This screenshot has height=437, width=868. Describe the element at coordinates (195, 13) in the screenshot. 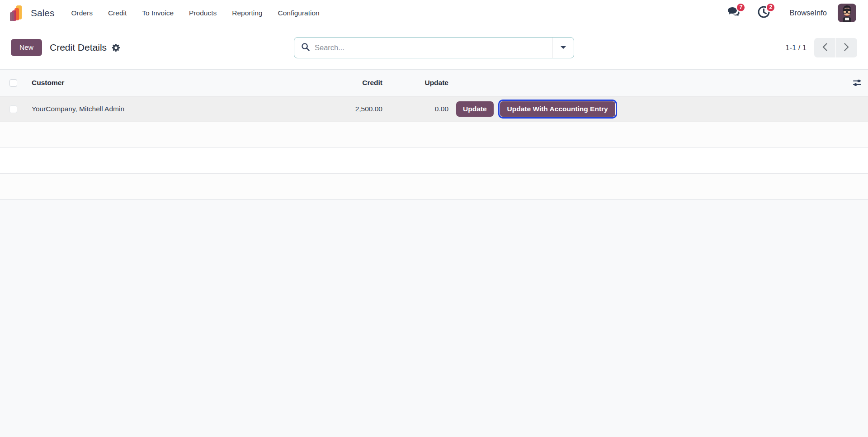

I see `main-menu: Orders Credit To Invoice Products Report…` at that location.